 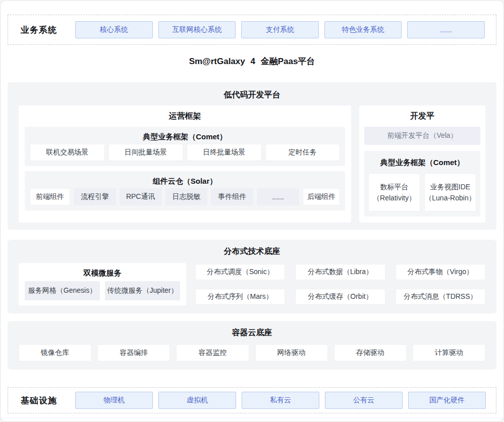 What do you see at coordinates (185, 191) in the screenshot?
I see `solar-component-cloud-panel: 组件云仓（Solar） 前端组件 流程引擎 RPC通讯 日志脱敏 事件组件 ..…` at bounding box center [185, 191].